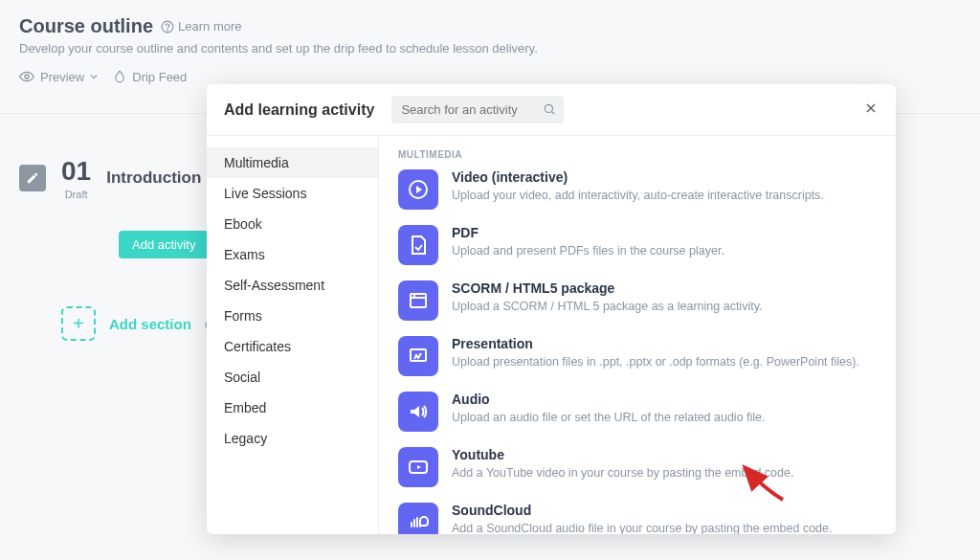  I want to click on plus-icon: +, so click(78, 324).